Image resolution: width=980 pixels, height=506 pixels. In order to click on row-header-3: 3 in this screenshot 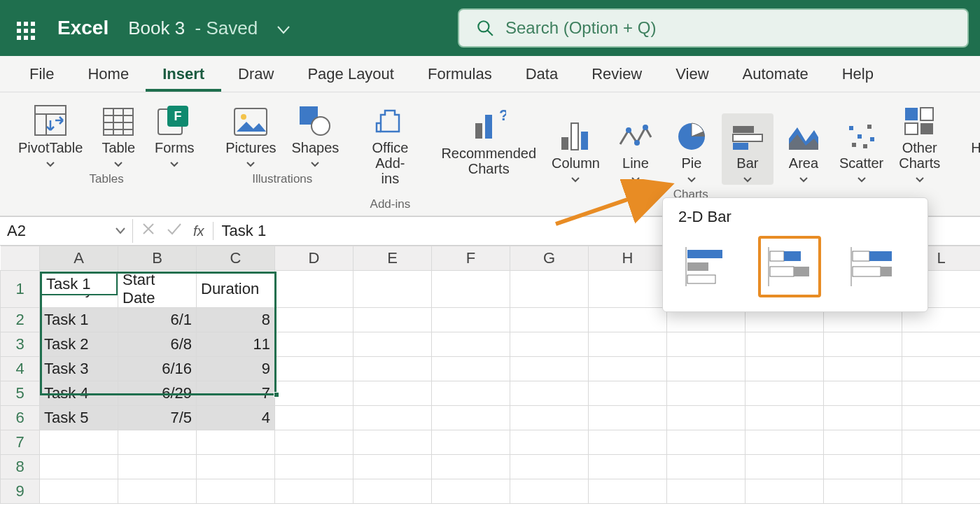, I will do `click(20, 344)`.